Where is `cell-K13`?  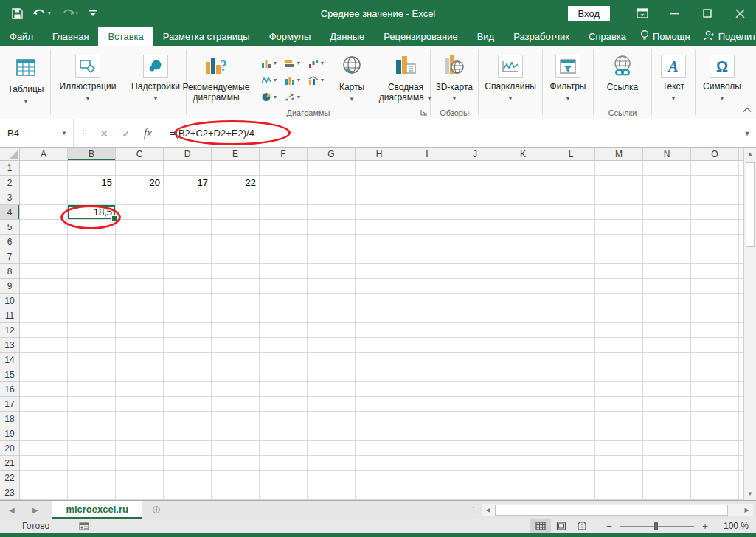
cell-K13 is located at coordinates (524, 345).